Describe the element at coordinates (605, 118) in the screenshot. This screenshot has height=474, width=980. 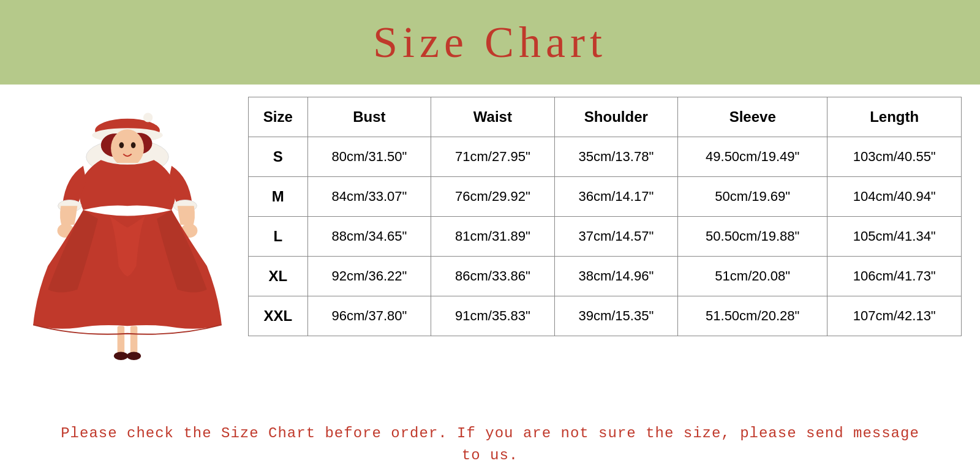
I see `table-header-row: Size Bust Waist Shoulder Sleeve Length` at that location.